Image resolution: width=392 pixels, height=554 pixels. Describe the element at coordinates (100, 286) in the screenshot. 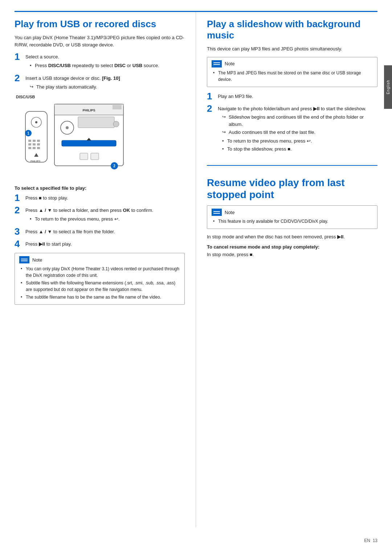

I see `left-note-item-2: Subtitle files with the following filena…` at that location.